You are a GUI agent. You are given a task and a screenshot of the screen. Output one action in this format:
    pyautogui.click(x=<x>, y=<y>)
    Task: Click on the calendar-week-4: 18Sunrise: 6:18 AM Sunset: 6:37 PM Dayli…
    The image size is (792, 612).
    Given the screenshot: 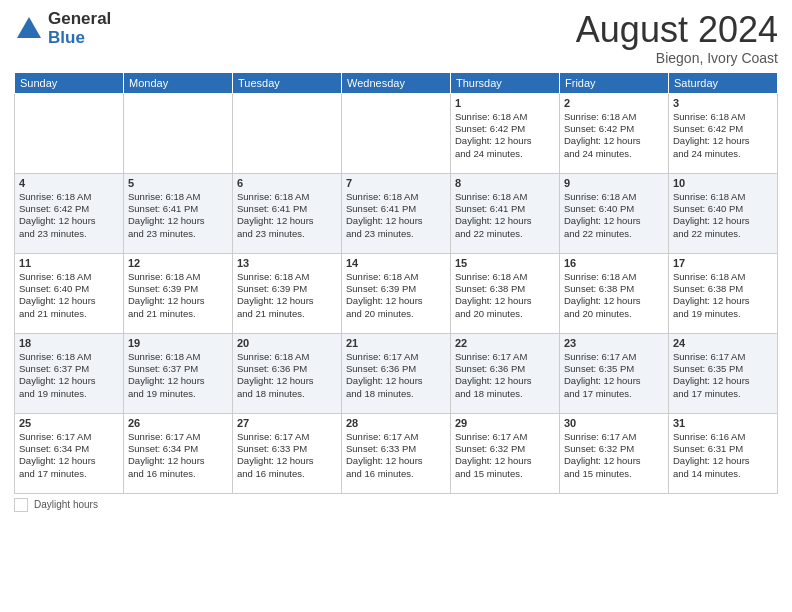 What is the action you would take?
    pyautogui.click(x=396, y=373)
    